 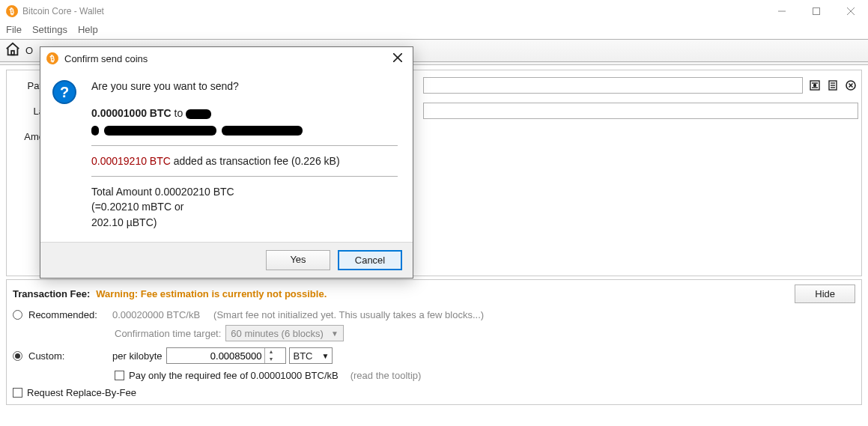 What do you see at coordinates (156, 314) in the screenshot?
I see `recommended-value: 0.00020000 BTC/kB` at bounding box center [156, 314].